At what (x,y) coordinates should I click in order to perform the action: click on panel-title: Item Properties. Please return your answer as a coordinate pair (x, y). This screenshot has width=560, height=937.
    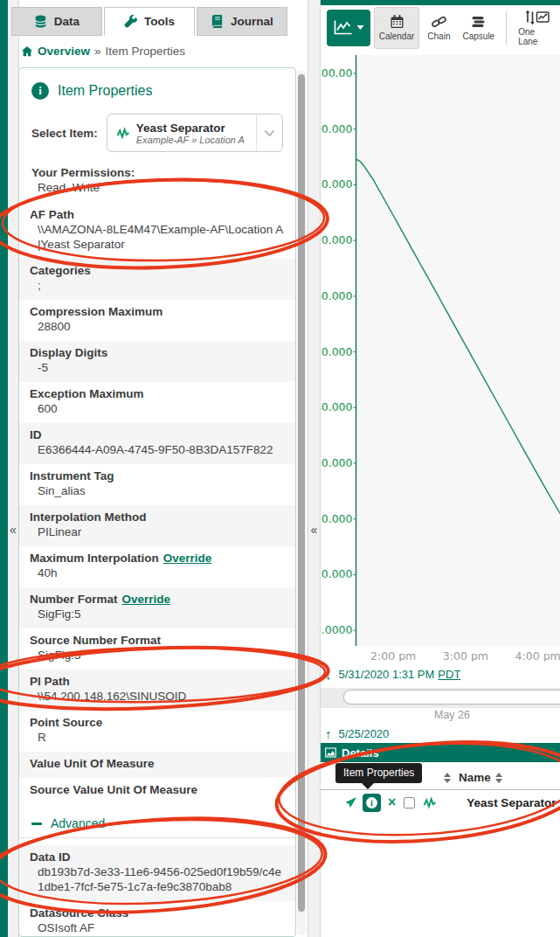
    Looking at the image, I should click on (105, 91).